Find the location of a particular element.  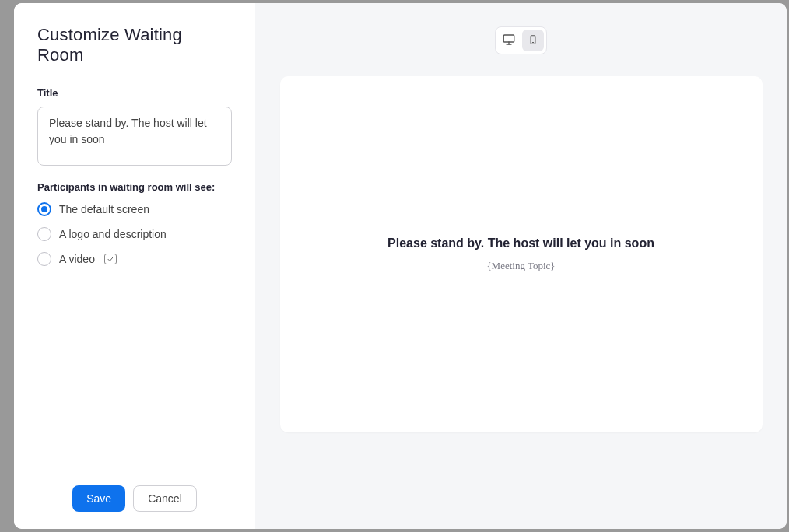

title-input is located at coordinates (135, 136).